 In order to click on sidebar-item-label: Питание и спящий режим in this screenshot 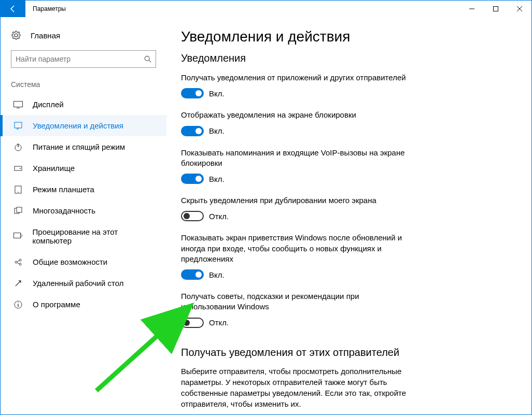, I will do `click(79, 147)`.